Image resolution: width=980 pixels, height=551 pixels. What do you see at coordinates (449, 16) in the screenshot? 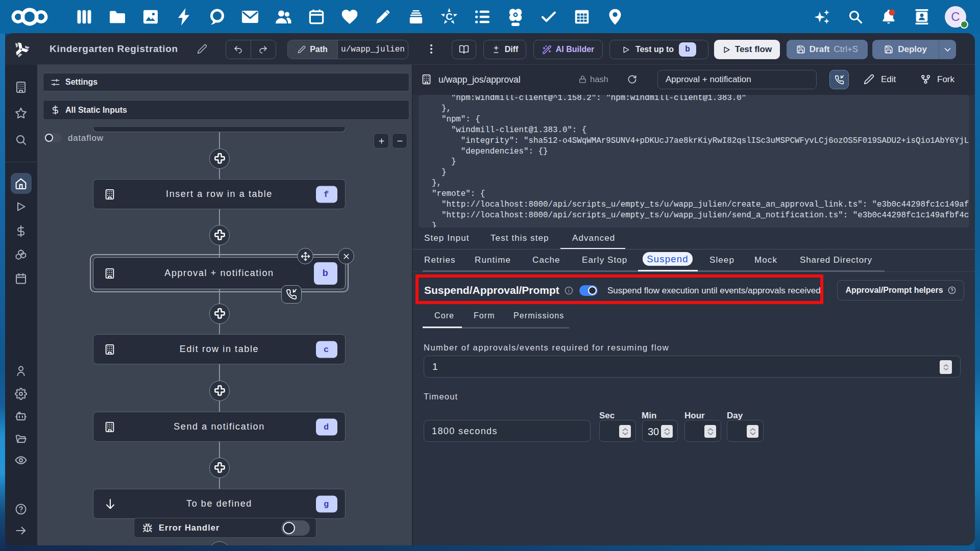
I see `svg-text: C` at bounding box center [449, 16].